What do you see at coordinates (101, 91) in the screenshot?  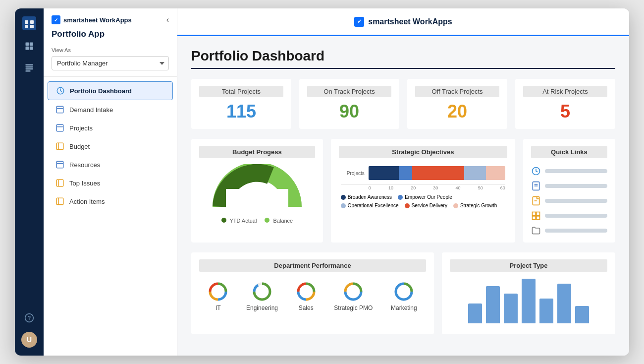 I see `nav-label-portfolio-dashboard: Portfolio Dashboard` at bounding box center [101, 91].